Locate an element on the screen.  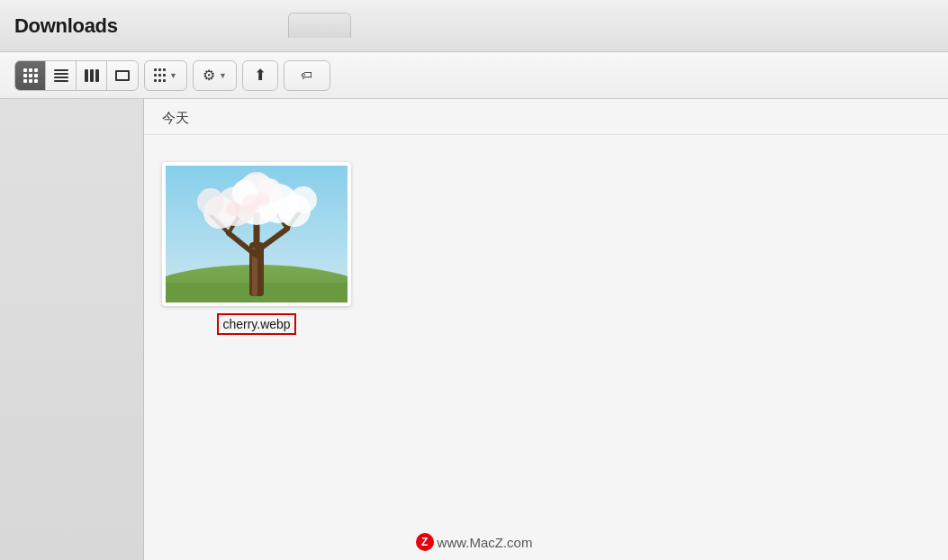
title-tab is located at coordinates (320, 25).